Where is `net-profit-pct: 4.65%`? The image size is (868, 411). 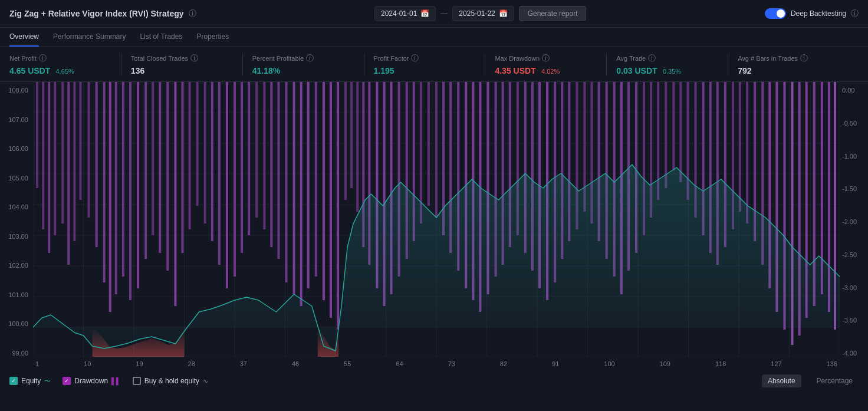 net-profit-pct: 4.65% is located at coordinates (65, 71).